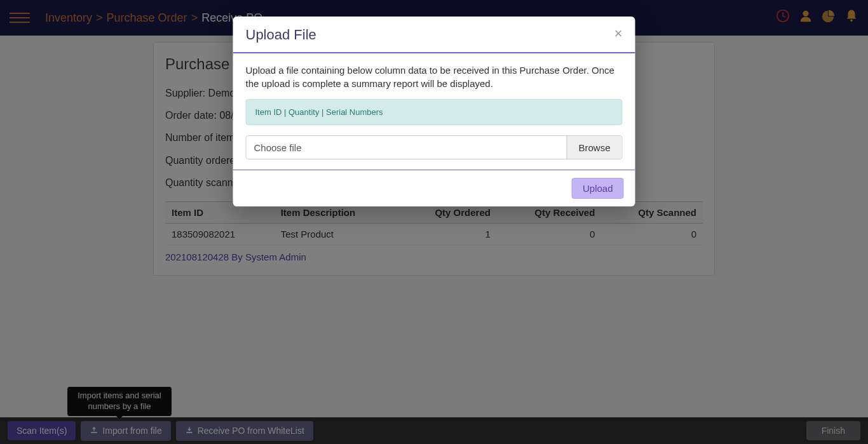 This screenshot has height=444, width=868. I want to click on close-icon: ×, so click(619, 34).